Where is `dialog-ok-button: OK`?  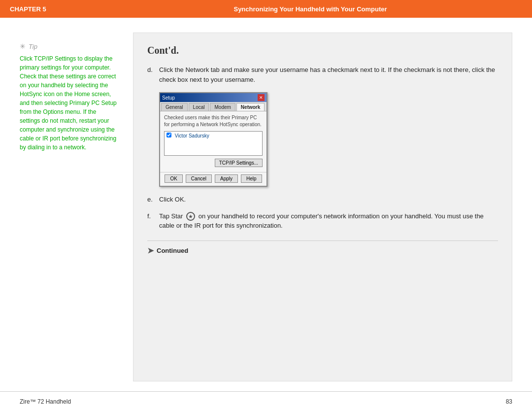 dialog-ok-button: OK is located at coordinates (173, 178).